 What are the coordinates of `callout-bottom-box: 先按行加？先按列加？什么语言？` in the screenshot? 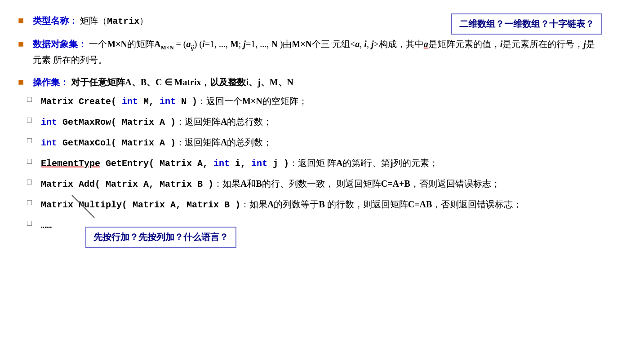 It's located at (161, 237).